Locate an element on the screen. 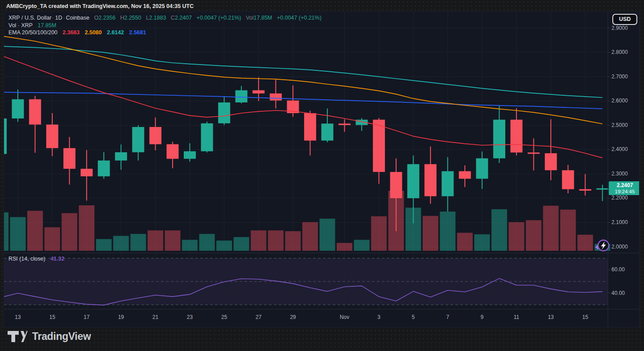 The image size is (644, 351). interval-label: 1D is located at coordinates (59, 18).